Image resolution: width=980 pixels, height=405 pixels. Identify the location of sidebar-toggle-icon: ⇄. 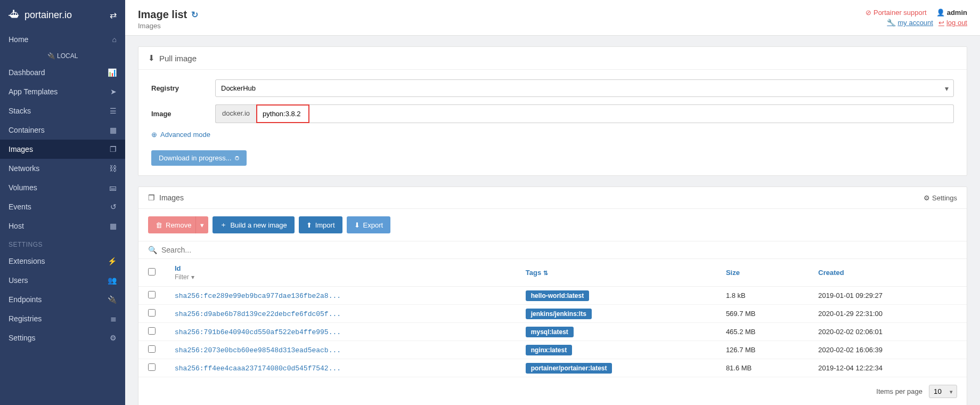
(113, 15).